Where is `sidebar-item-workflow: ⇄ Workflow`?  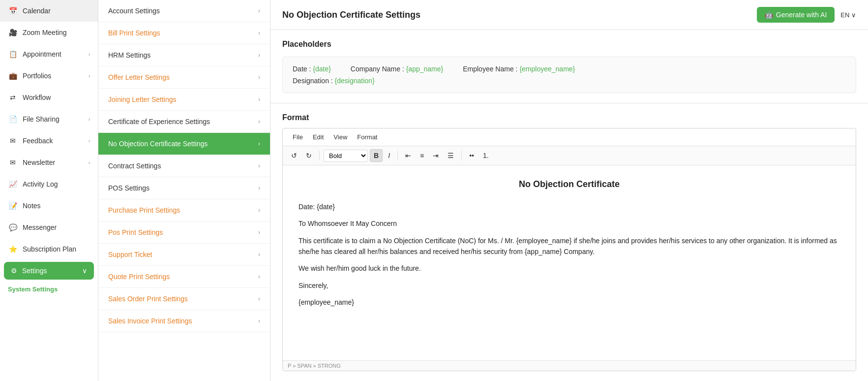 sidebar-item-workflow: ⇄ Workflow is located at coordinates (49, 97).